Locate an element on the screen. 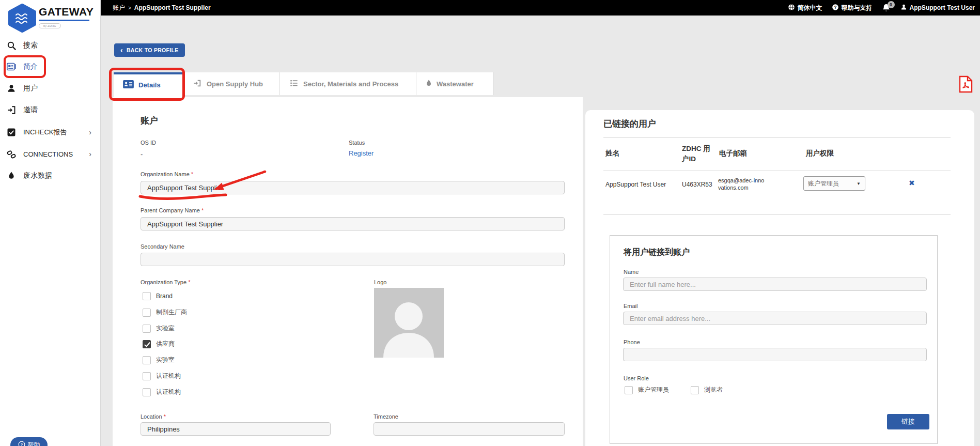 The width and height of the screenshot is (980, 446). email-input is located at coordinates (775, 318).